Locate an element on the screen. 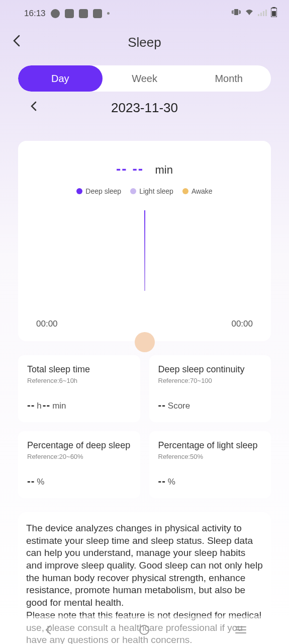  stat-reference: Reference:70~100 is located at coordinates (210, 380).